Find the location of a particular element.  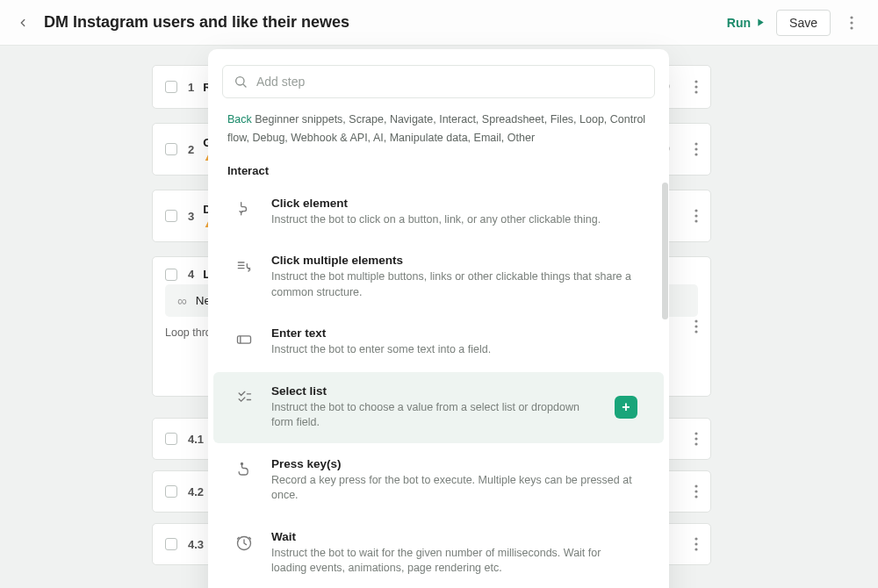

category-chip: Webhook & API, is located at coordinates (330, 138).